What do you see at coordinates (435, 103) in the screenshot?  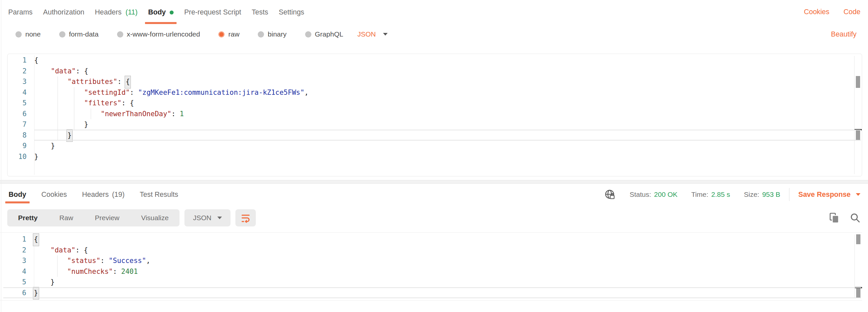 I see `code-line: 5 "filters": {` at bounding box center [435, 103].